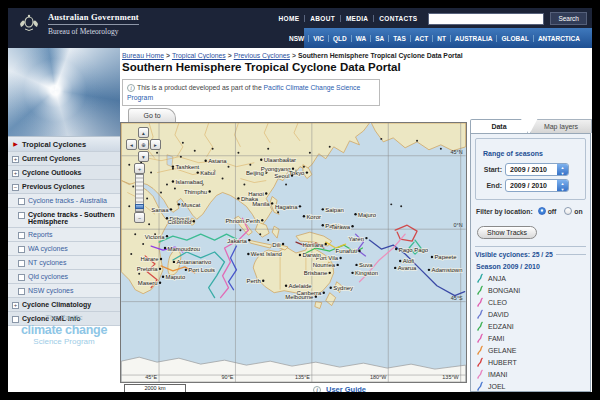  I want to click on sidebar-item-nsw-cyclones: NSW cyclones, so click(64, 291).